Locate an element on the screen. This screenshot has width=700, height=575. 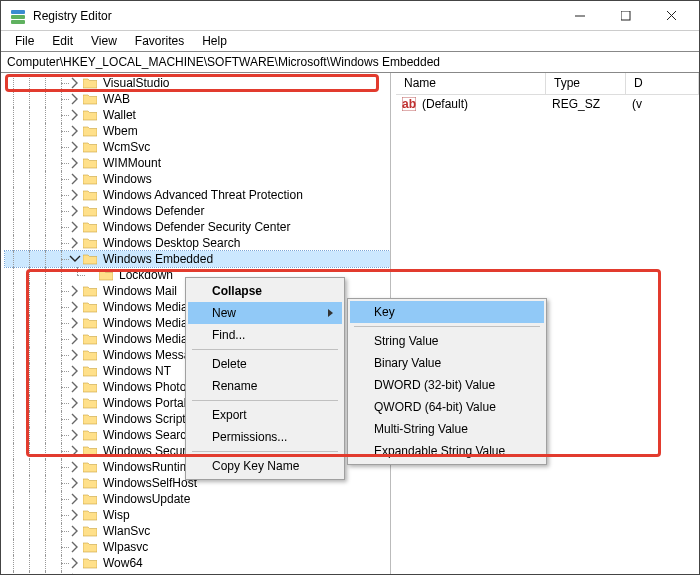
tree-item: Windows Defender is located at coordinates (198, 211).